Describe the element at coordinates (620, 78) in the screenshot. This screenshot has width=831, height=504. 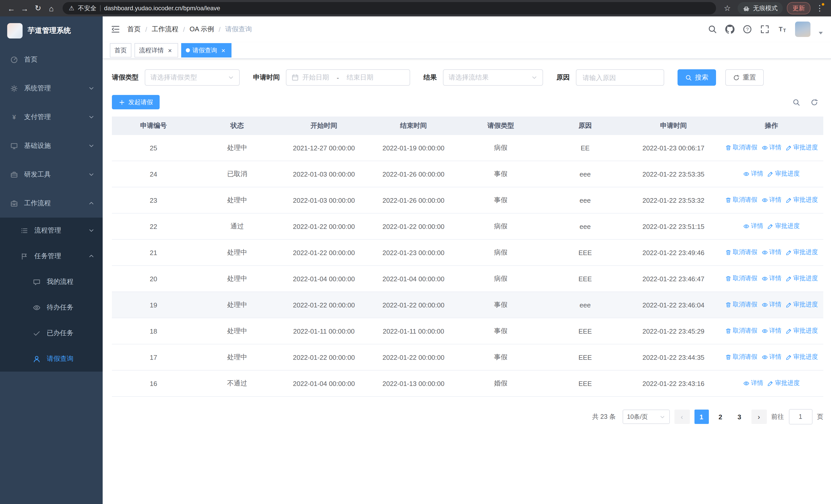
I see `reason-input-wrap` at that location.